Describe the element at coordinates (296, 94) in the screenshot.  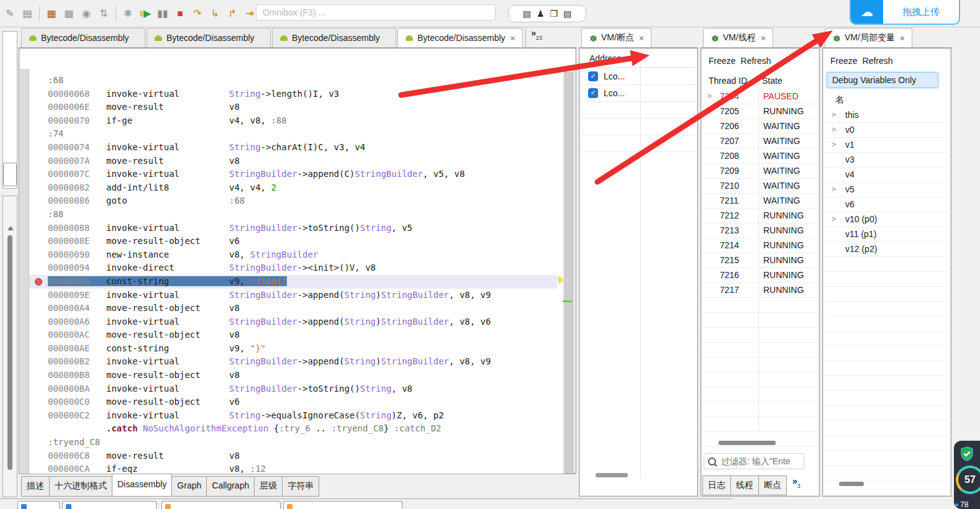
I see `code-line: 00000068invoke-virtualString->length()I,…` at that location.